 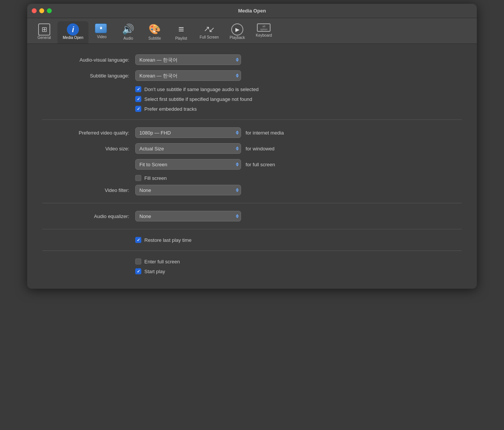 What do you see at coordinates (73, 32) in the screenshot?
I see `tab-mediaopen: i Media Open` at bounding box center [73, 32].